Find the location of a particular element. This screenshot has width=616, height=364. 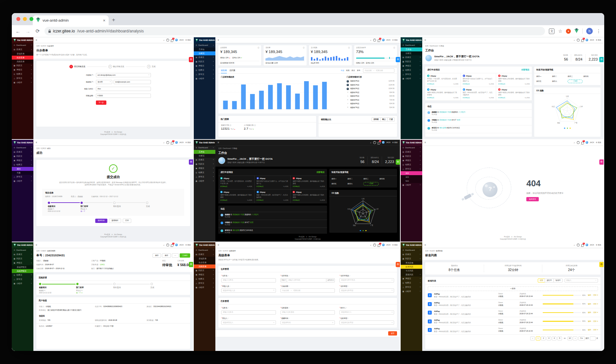

form-input: 请选择责任人▾ is located at coordinates (249, 323).